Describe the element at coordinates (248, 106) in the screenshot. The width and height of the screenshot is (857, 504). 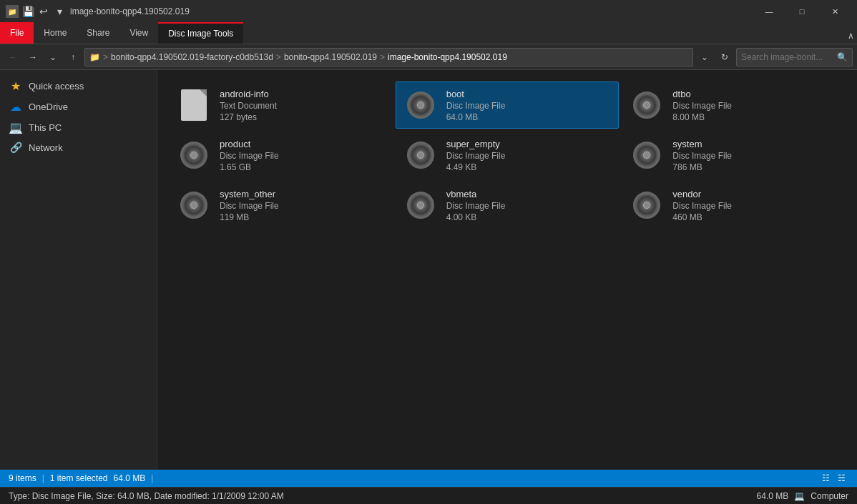
I see `file-type: Text Document` at that location.